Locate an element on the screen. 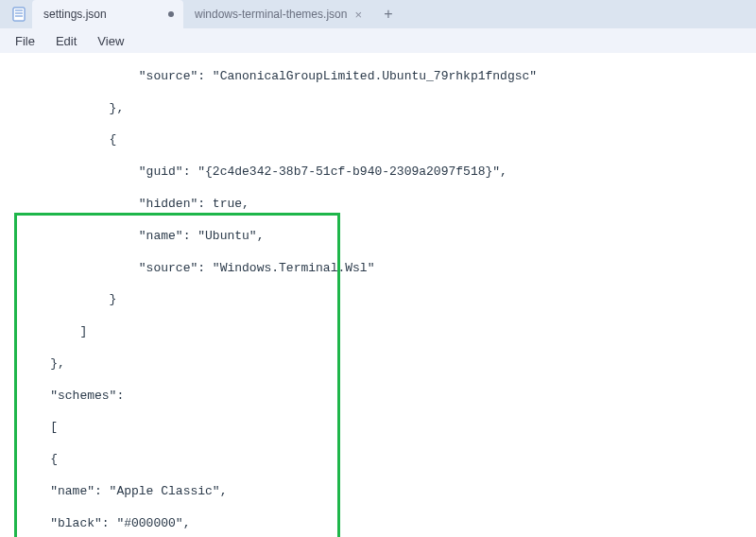 The image size is (756, 537). code-line: "hidden": true, is located at coordinates (388, 204).